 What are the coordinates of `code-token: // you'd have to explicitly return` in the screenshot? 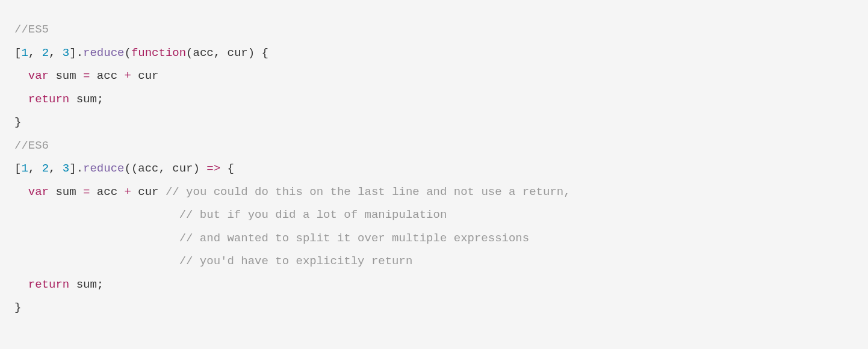 It's located at (296, 261).